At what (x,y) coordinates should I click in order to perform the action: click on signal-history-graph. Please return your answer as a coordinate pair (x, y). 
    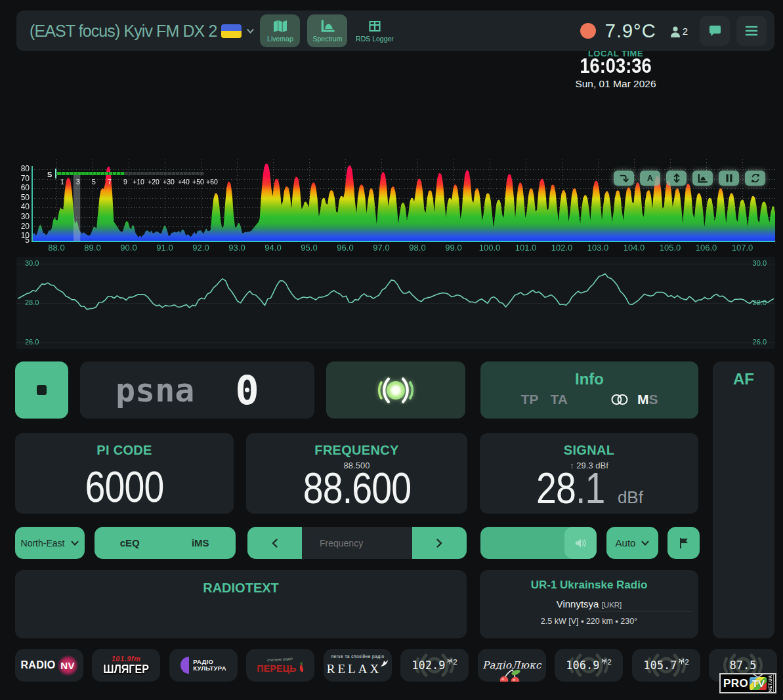
    Looking at the image, I should click on (396, 303).